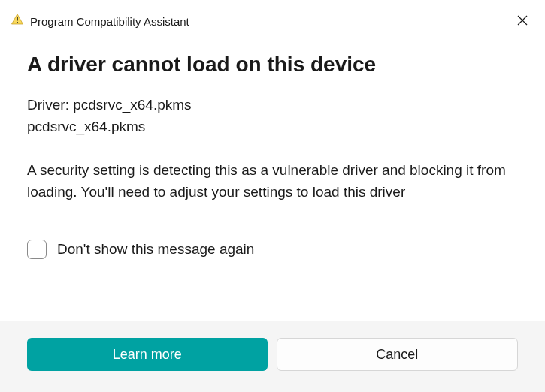  I want to click on explanation-text: A security setting is detecting this as …, so click(272, 182).